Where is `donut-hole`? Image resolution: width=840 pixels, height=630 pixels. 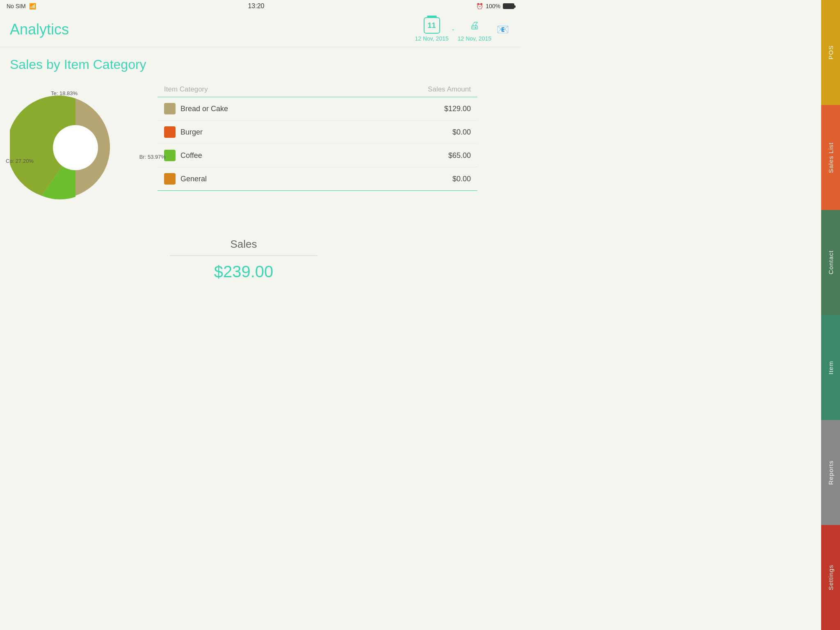
donut-hole is located at coordinates (75, 148).